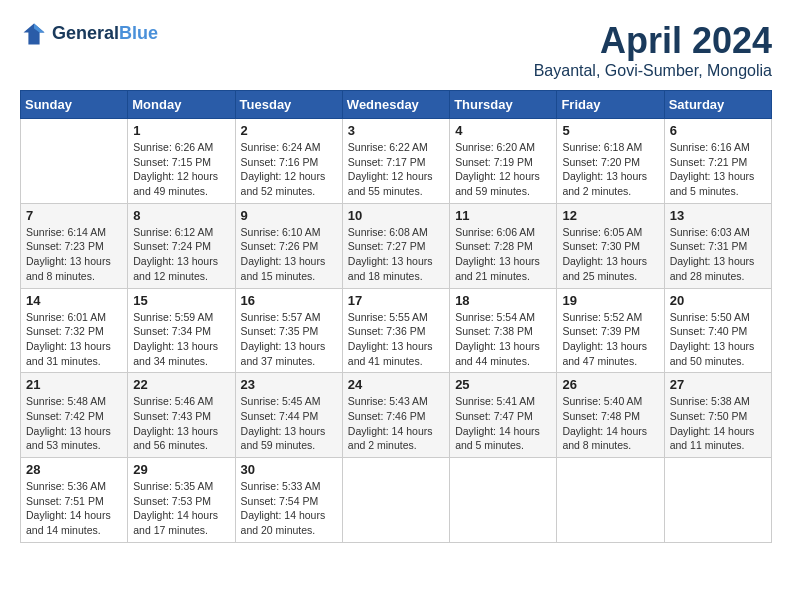  I want to click on day-number: 18, so click(503, 300).